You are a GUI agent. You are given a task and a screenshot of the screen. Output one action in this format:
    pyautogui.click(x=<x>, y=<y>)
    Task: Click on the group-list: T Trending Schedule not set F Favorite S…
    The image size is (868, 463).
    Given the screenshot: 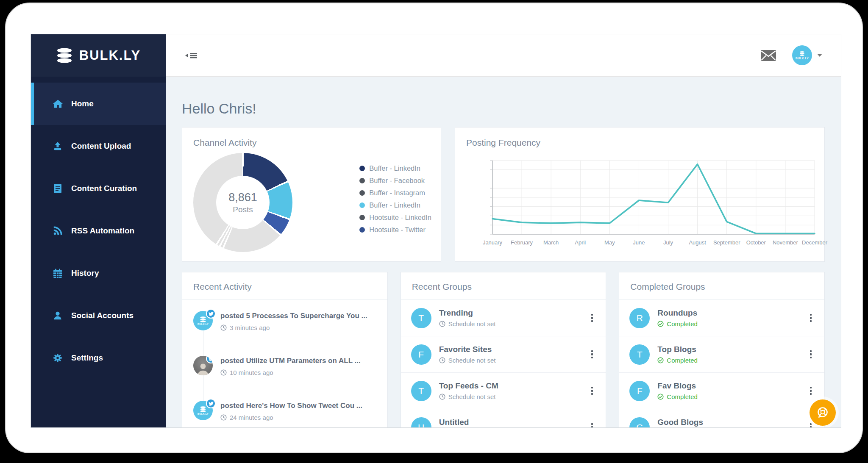 What is the action you would take?
    pyautogui.click(x=504, y=363)
    